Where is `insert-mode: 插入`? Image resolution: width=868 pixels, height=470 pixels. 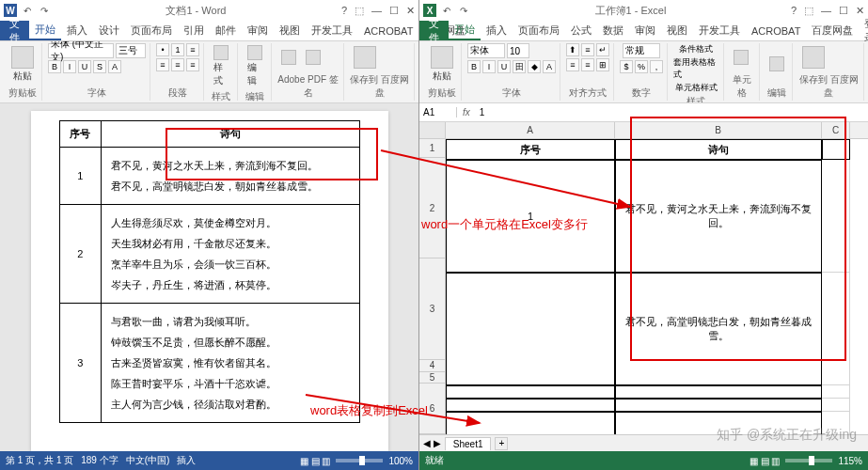
insert-mode: 插入 is located at coordinates (186, 461).